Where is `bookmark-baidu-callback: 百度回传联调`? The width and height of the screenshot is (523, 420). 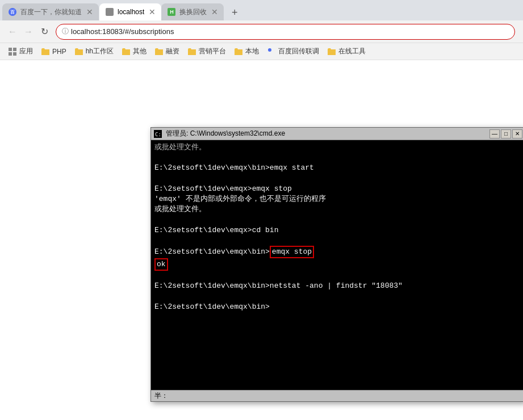
bookmark-baidu-callback: 百度回传联调 is located at coordinates (293, 51).